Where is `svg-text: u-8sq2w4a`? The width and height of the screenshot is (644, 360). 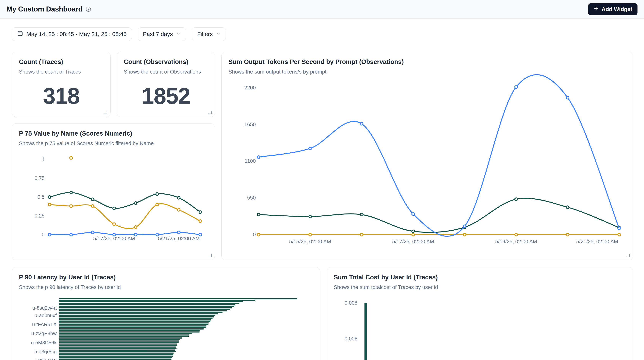 svg-text: u-8sq2w4a is located at coordinates (44, 308).